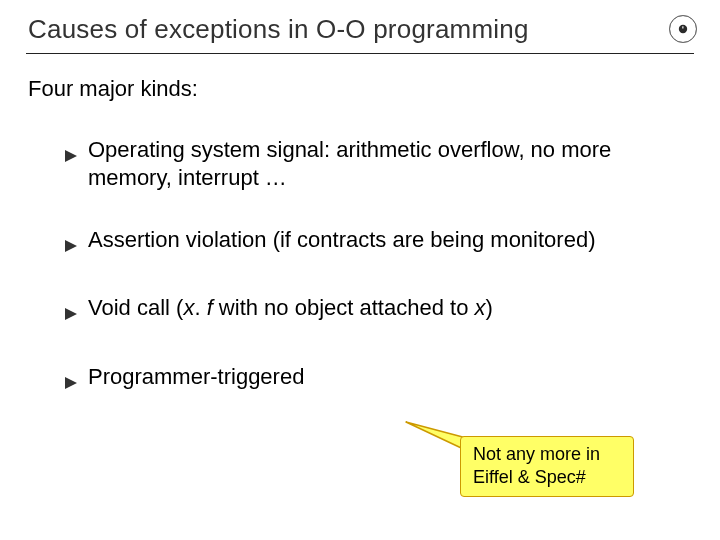 This screenshot has width=720, height=540. Describe the element at coordinates (536, 466) in the screenshot. I see `callout-text: Not any more in Eiffel & Spec#` at that location.